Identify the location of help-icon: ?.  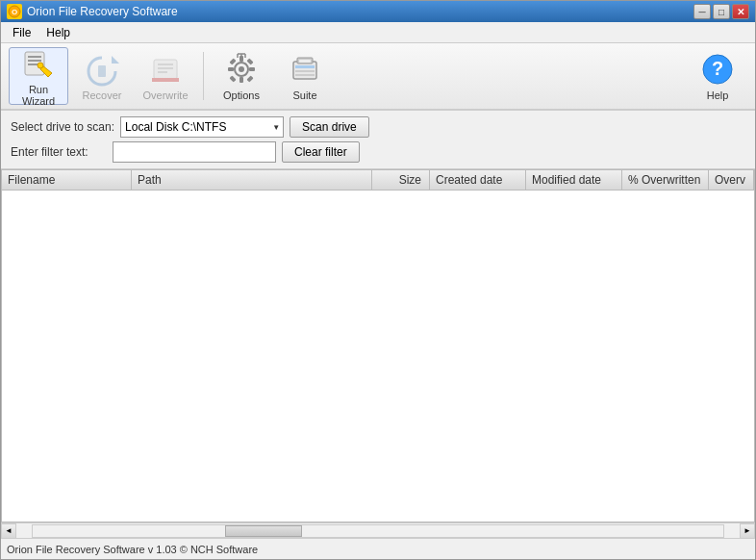
(718, 69).